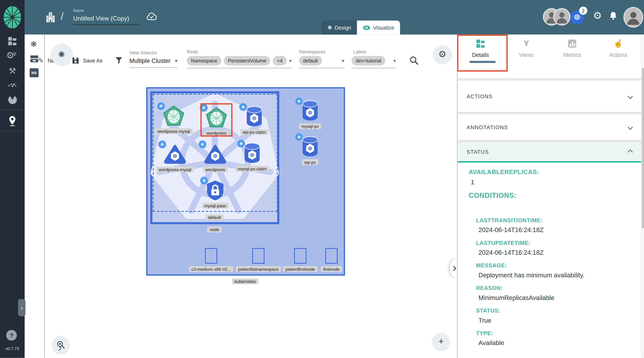  What do you see at coordinates (549, 152) in the screenshot?
I see `accordion-status: STATUS` at bounding box center [549, 152].